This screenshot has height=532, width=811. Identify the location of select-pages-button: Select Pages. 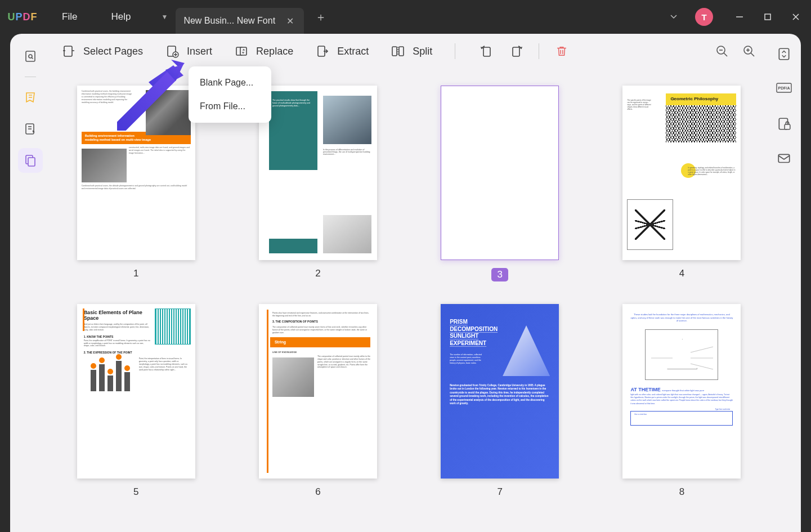
(102, 51).